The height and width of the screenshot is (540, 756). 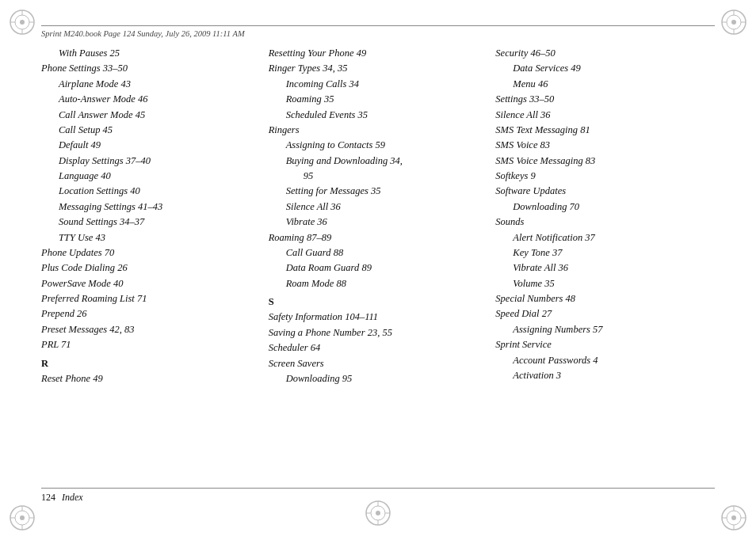 I want to click on entry: Activation 3, so click(x=613, y=375).